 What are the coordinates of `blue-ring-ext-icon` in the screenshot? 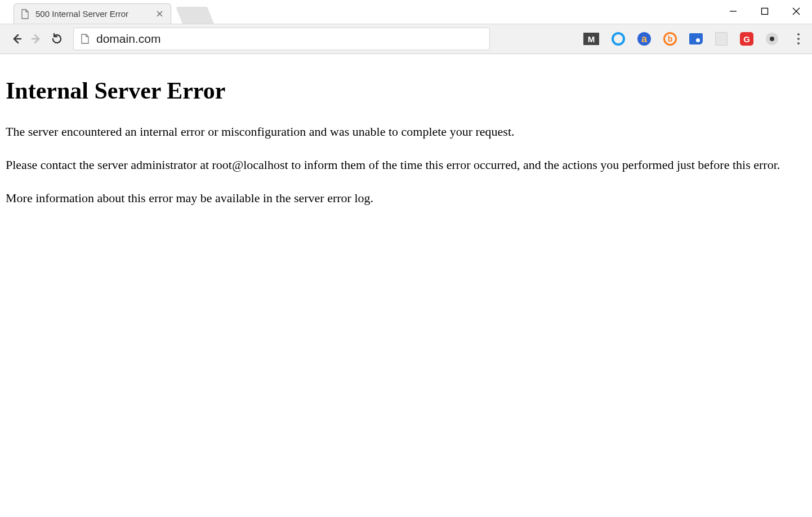 It's located at (618, 39).